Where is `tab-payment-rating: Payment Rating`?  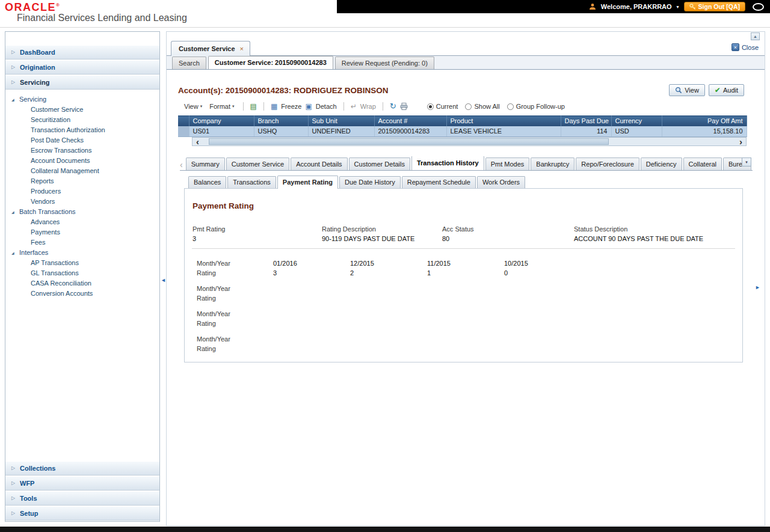 tab-payment-rating: Payment Rating is located at coordinates (308, 182).